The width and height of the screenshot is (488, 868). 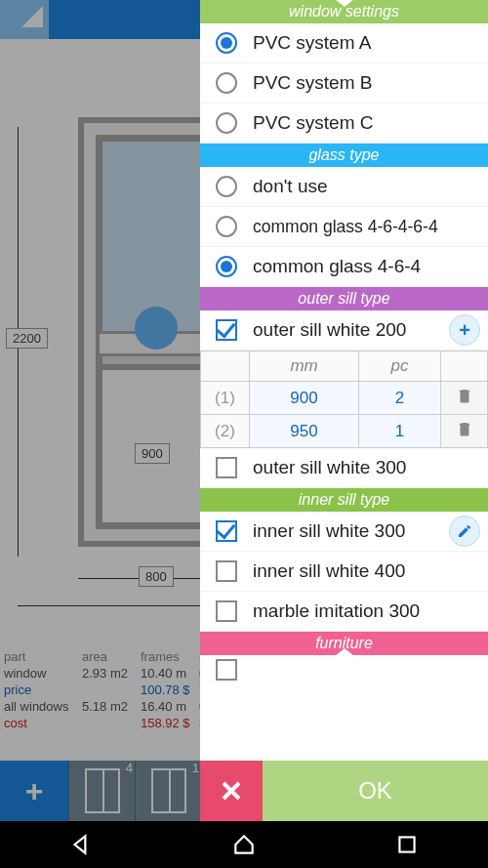 What do you see at coordinates (344, 43) in the screenshot?
I see `option-pvc-a: PVC system A` at bounding box center [344, 43].